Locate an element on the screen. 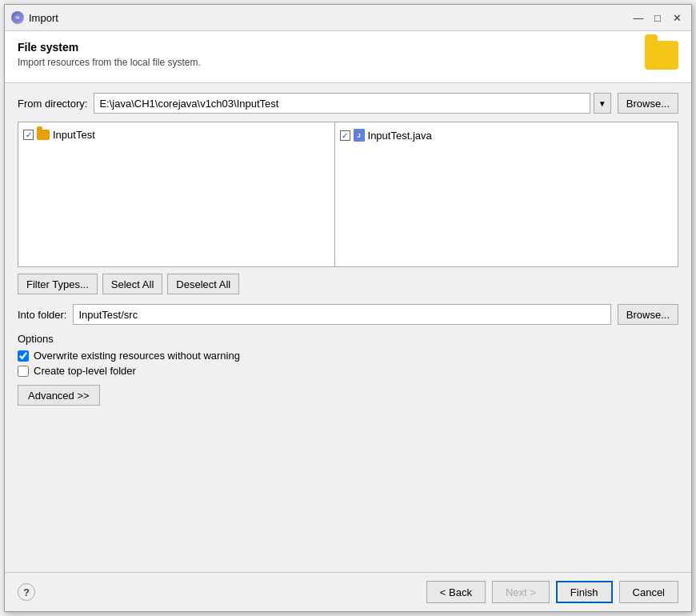 The width and height of the screenshot is (696, 616). actions-row: Filter Types... Select All Deselect All is located at coordinates (348, 284).